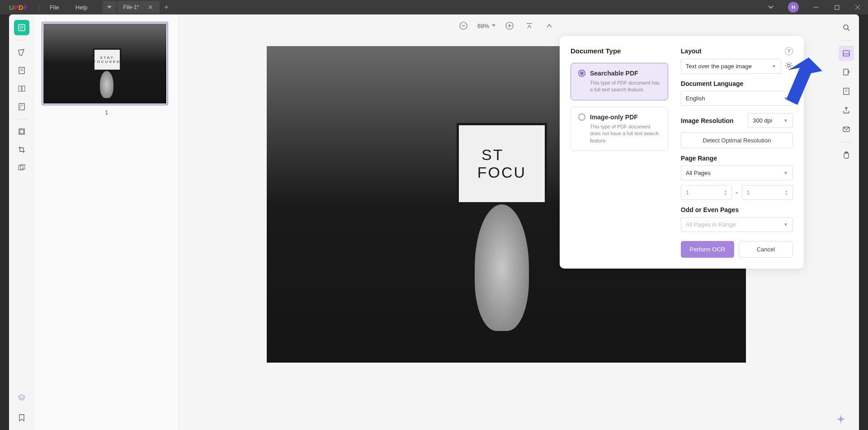  Describe the element at coordinates (737, 173) in the screenshot. I see `page-range-select: All Pages ▼` at that location.